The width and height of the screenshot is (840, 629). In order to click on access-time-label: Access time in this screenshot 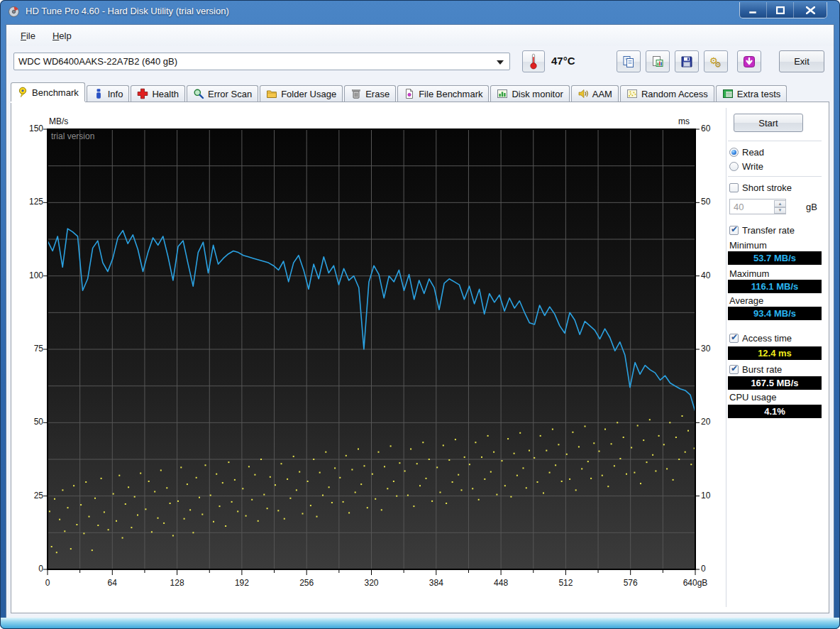, I will do `click(767, 338)`.